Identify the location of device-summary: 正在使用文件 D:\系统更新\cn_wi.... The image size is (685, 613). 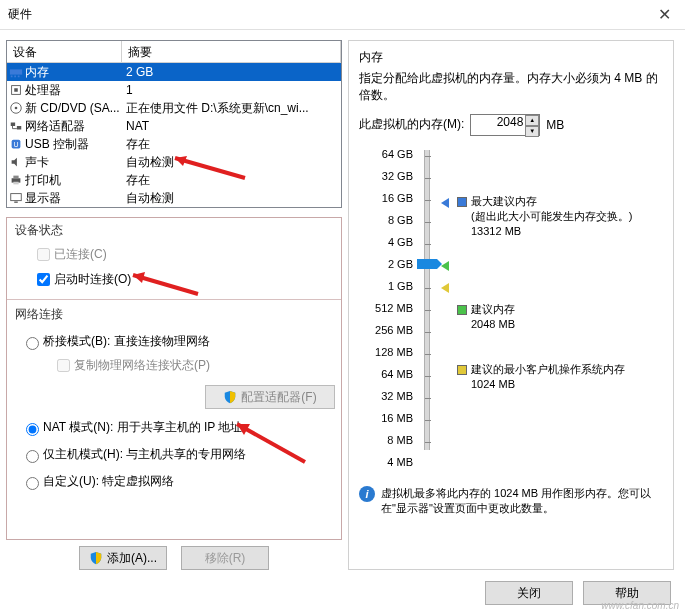
(232, 108).